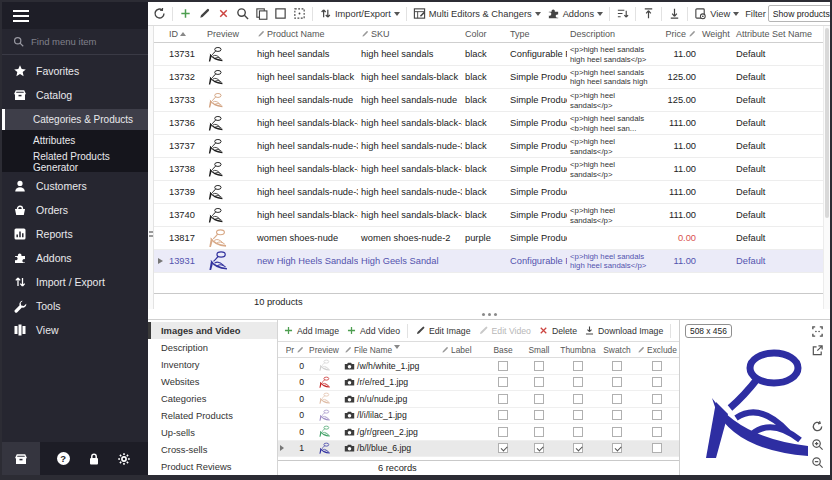 The height and width of the screenshot is (480, 832). I want to click on add-product-button, so click(186, 14).